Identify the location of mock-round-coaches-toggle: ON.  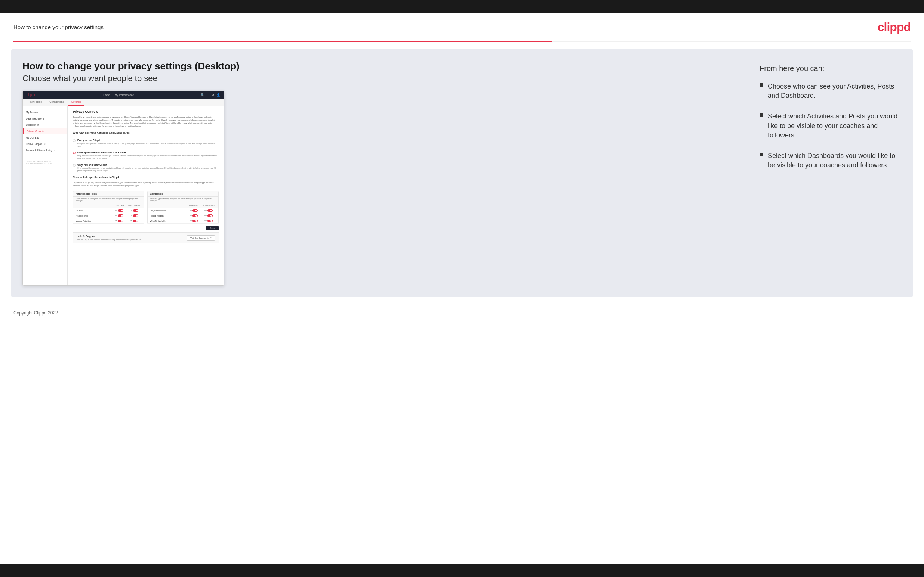
(194, 216).